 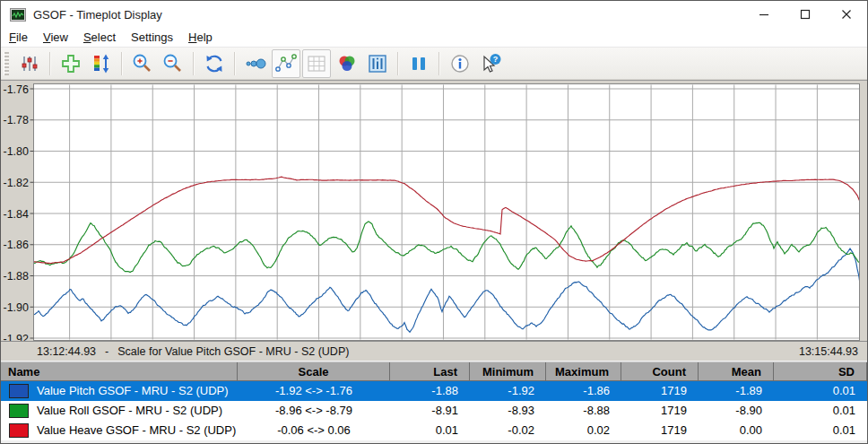 What do you see at coordinates (584, 431) in the screenshot?
I see `cell-max: 0.02` at bounding box center [584, 431].